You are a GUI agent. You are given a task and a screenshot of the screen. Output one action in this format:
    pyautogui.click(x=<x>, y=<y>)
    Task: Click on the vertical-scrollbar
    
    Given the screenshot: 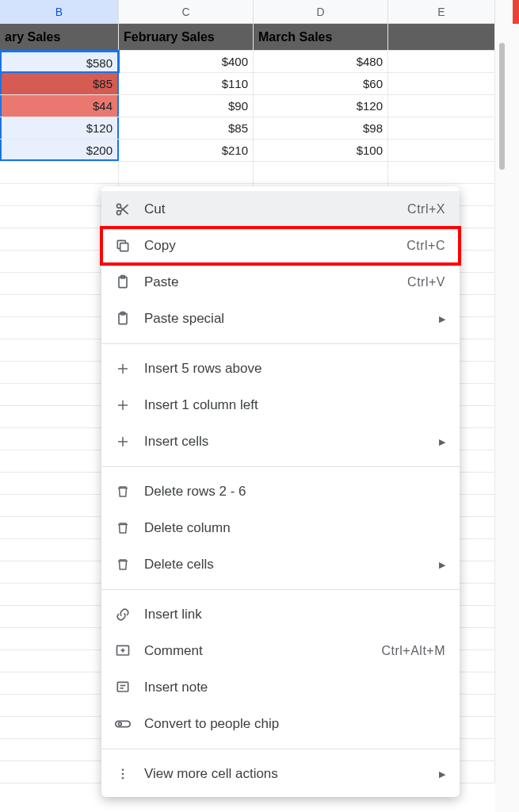 What is the action you would take?
    pyautogui.click(x=502, y=106)
    